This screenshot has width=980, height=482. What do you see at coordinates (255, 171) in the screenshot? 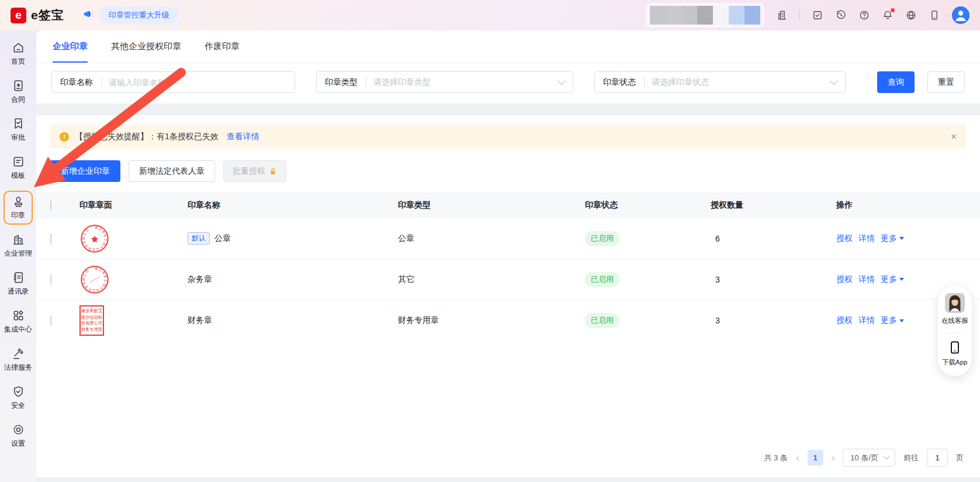
I see `batch-auth-button: 批量授权` at bounding box center [255, 171].